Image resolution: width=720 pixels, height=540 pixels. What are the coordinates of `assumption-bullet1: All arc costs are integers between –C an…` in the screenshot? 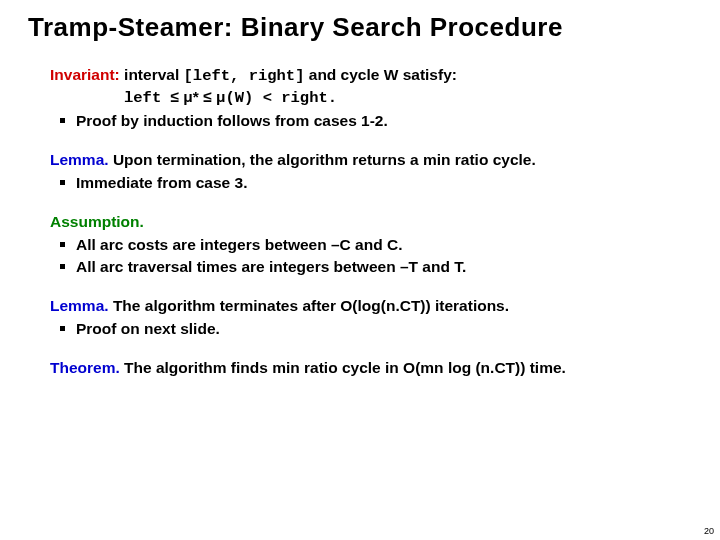 It's located at (371, 246).